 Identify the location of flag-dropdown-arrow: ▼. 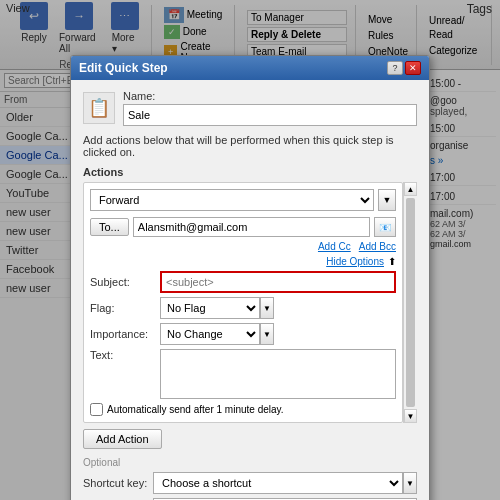
(267, 308).